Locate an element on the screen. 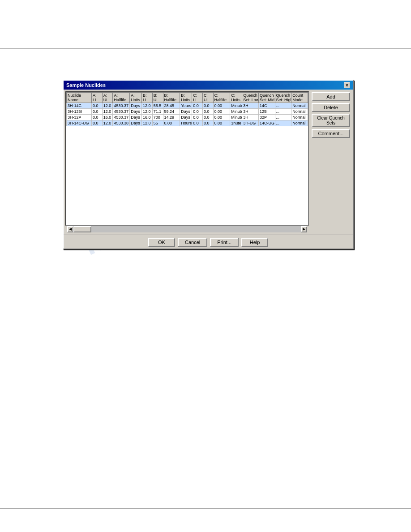  comment-button: Comment... is located at coordinates (331, 133).